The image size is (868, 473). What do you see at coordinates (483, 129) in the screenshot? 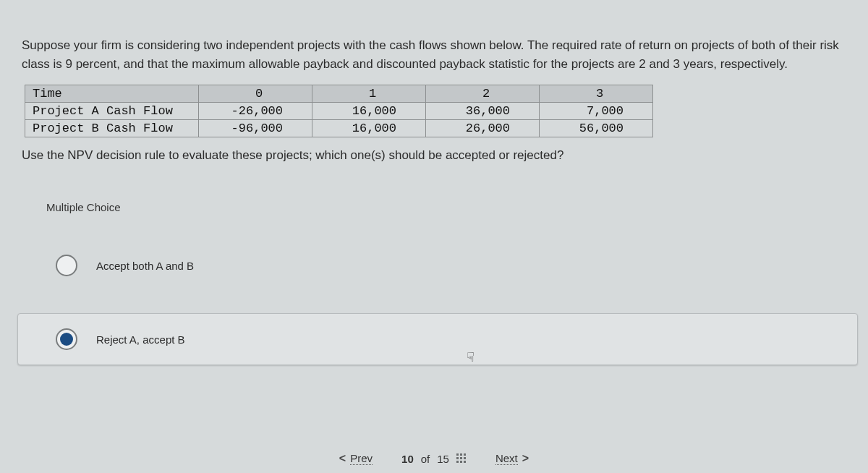
I see `table-cell: 26,000` at bounding box center [483, 129].